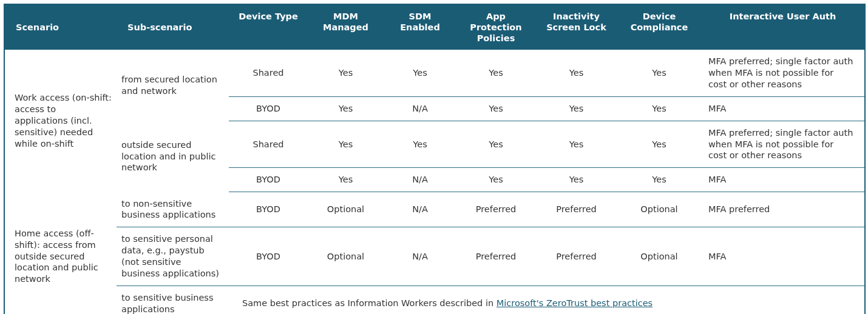 This screenshot has width=868, height=314. What do you see at coordinates (172, 156) in the screenshot?
I see `sub-outside: outside secured location and in public n…` at bounding box center [172, 156].